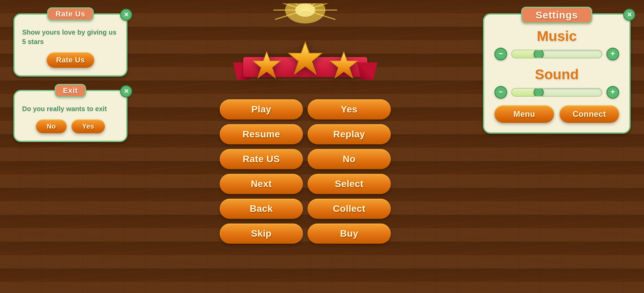 This screenshot has width=644, height=293. What do you see at coordinates (126, 91) in the screenshot?
I see `exit-close-icon: ✕` at bounding box center [126, 91].